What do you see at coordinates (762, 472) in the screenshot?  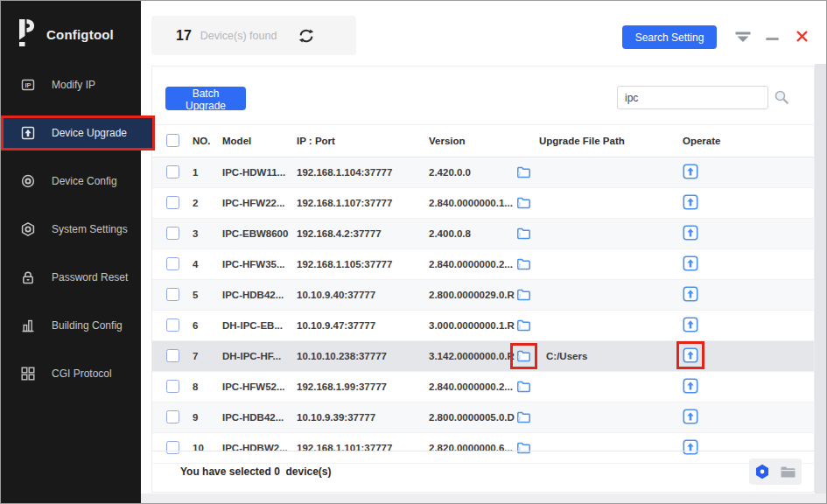 I see `settings-hexagon-icon` at bounding box center [762, 472].